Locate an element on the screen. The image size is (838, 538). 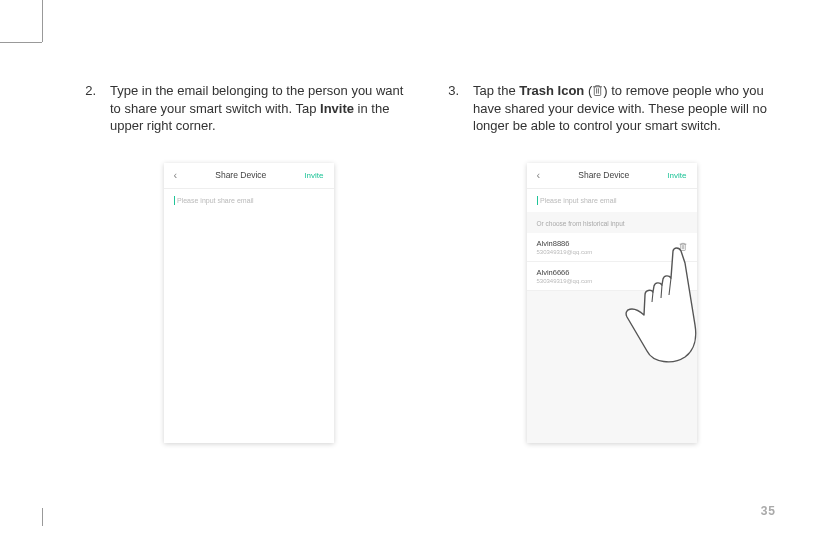
step-text: Type in the email belonging to the perso… is located at coordinates (262, 108).